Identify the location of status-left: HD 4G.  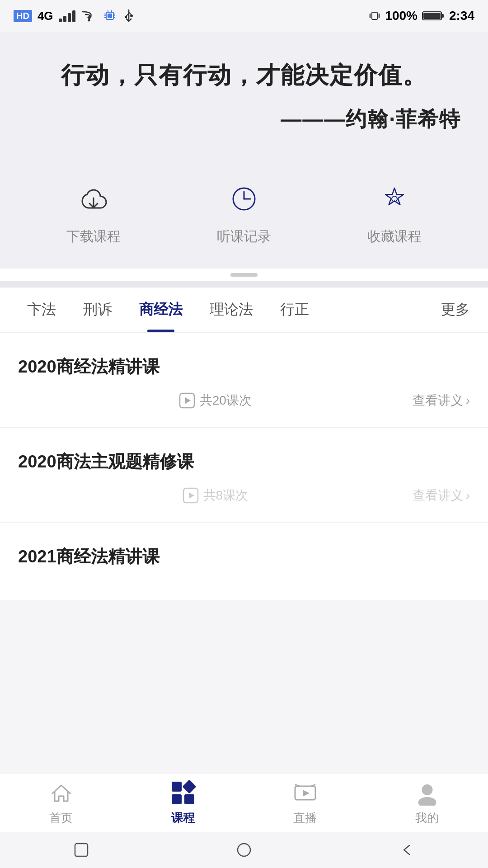
(74, 16).